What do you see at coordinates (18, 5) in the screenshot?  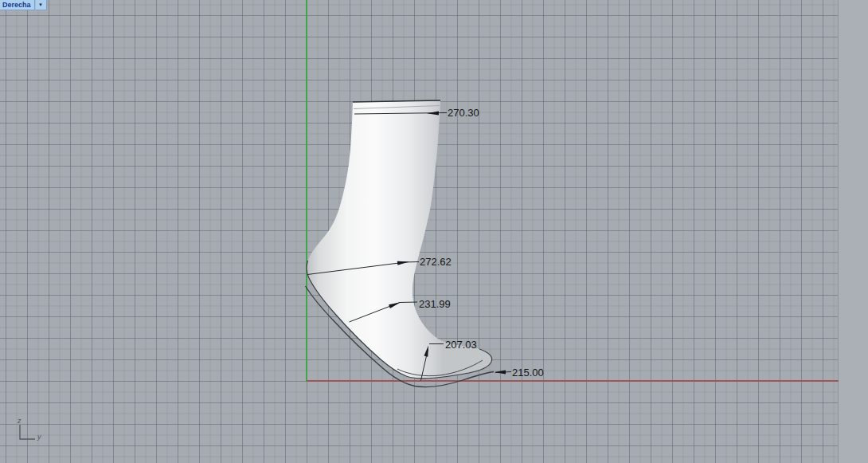 I see `viewport-title: Derecha` at bounding box center [18, 5].